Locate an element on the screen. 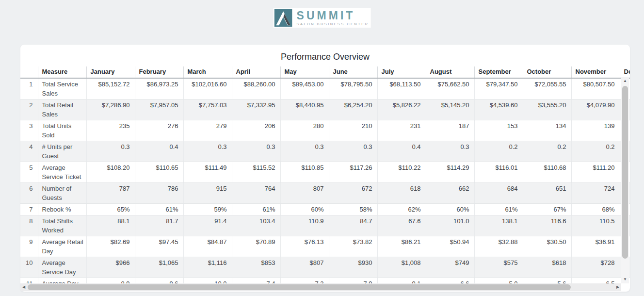 The height and width of the screenshot is (296, 644). value-cell: 187 is located at coordinates (450, 131).